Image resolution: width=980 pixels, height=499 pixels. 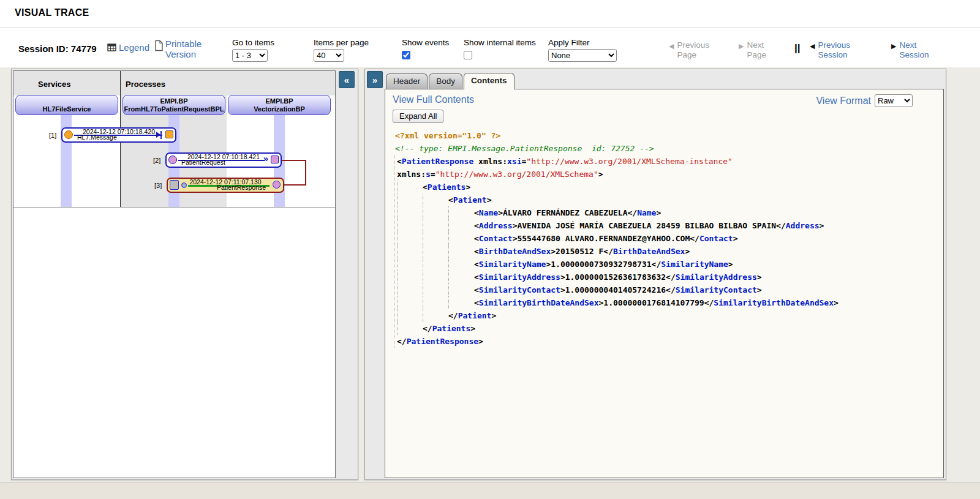 What do you see at coordinates (755, 45) in the screenshot?
I see `next-page-label-line1: Next` at bounding box center [755, 45].